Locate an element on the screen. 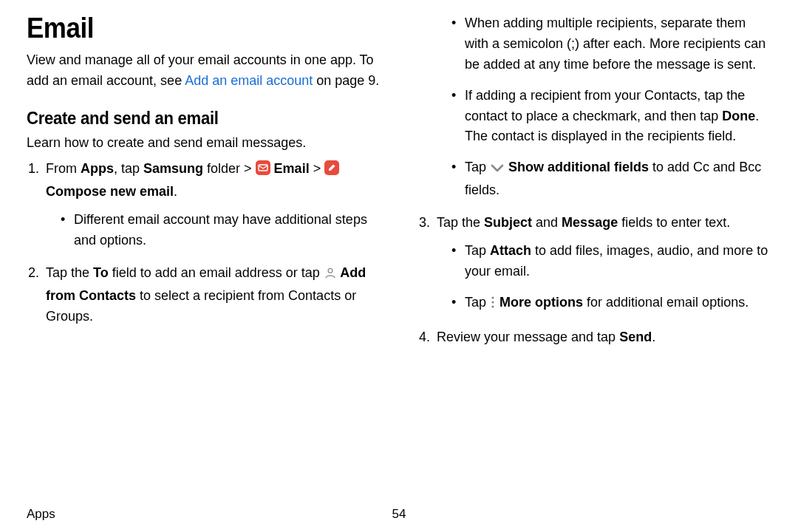 This screenshot has width=798, height=532. chevron-down-icon is located at coordinates (497, 170).